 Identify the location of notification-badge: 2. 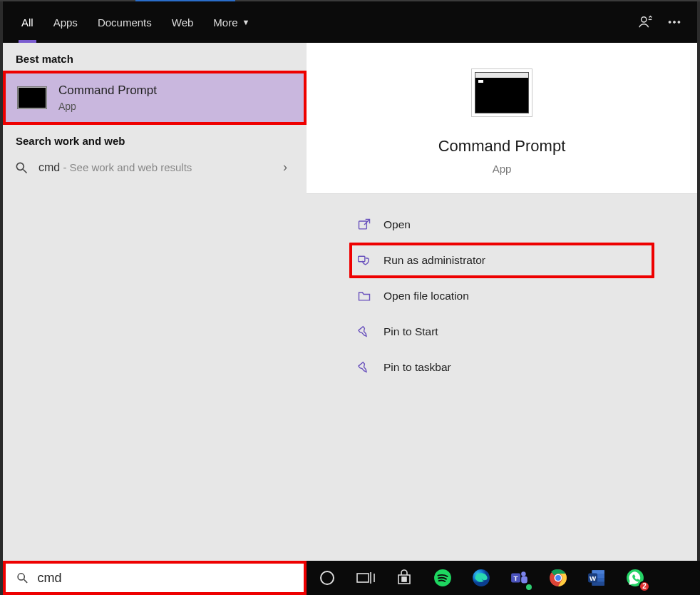
(644, 586).